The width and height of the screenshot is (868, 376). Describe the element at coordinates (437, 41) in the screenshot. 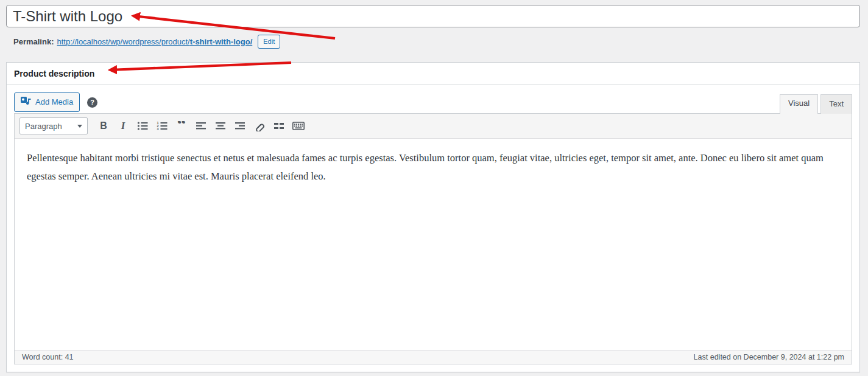

I see `permalink-row: Permalink: http://localhost/wp/wordpress…` at that location.